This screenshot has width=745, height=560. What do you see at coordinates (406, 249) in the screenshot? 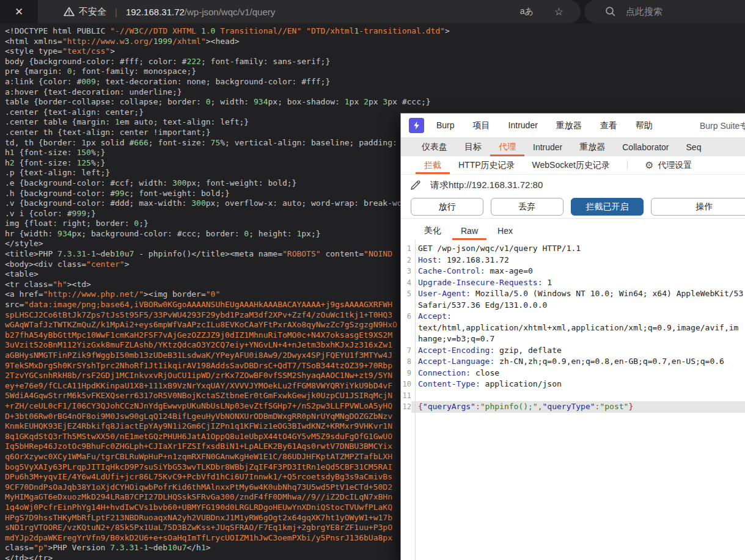
I see `line-number: 1` at bounding box center [406, 249].